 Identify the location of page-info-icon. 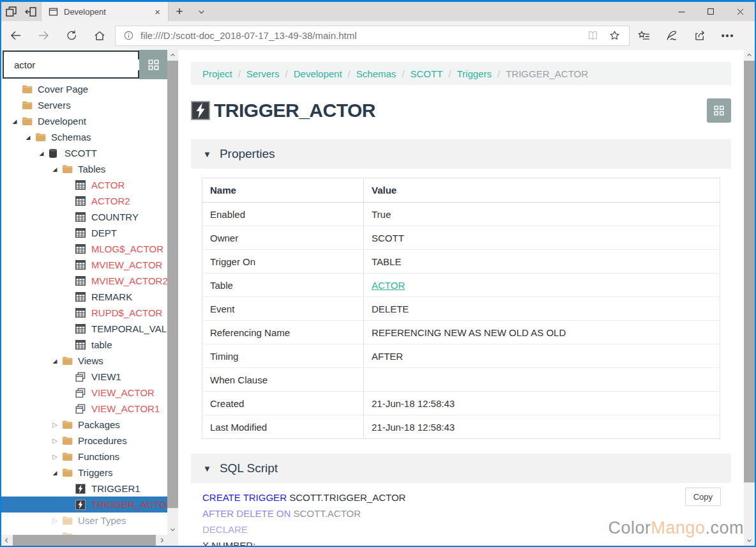
(129, 36).